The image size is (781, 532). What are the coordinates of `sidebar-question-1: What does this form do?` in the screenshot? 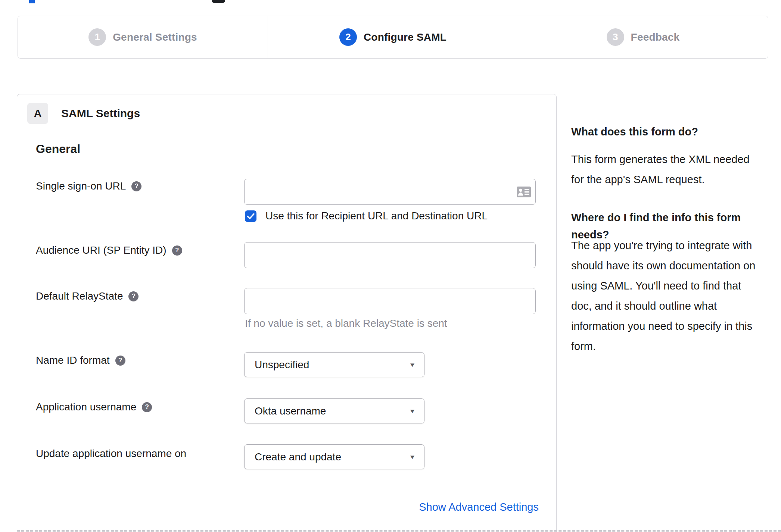 It's located at (665, 132).